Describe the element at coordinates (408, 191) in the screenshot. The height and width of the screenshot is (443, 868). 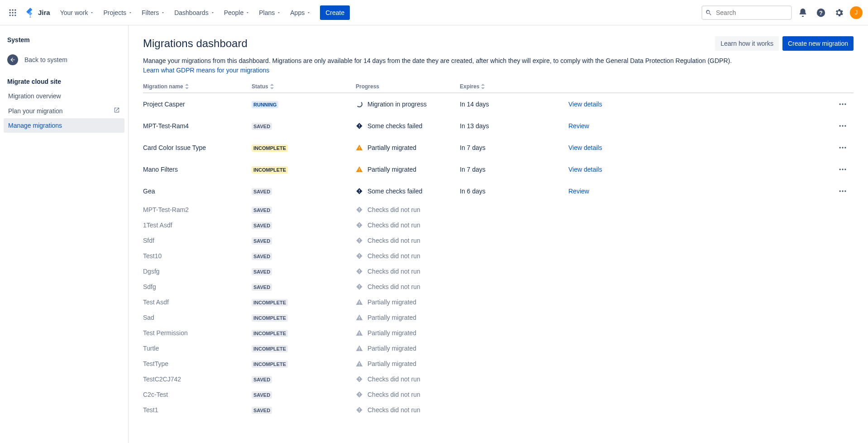
I see `cell-progress: Some checks failed` at that location.